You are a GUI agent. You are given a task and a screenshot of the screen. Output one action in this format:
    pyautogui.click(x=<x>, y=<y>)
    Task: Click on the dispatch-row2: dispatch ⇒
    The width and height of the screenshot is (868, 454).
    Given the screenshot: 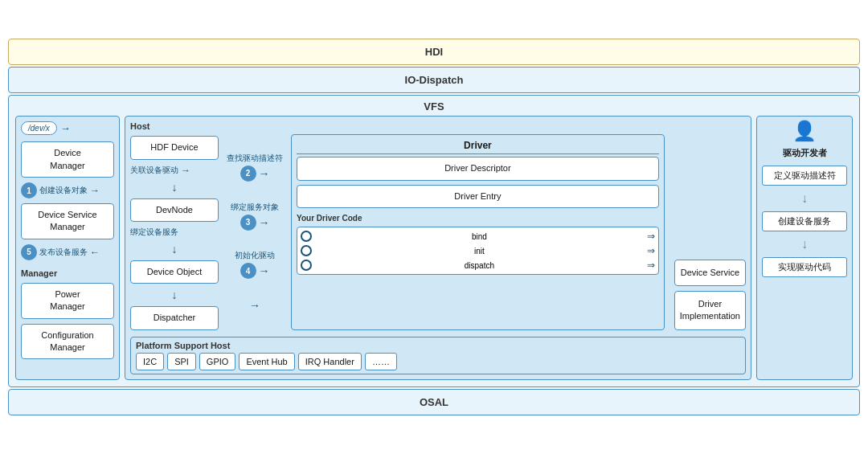 What is the action you would take?
    pyautogui.click(x=477, y=265)
    